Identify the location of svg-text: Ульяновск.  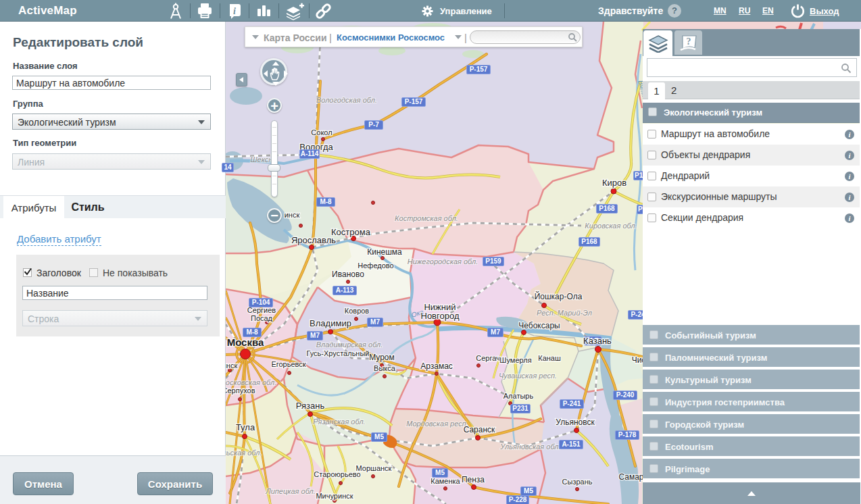
(575, 422).